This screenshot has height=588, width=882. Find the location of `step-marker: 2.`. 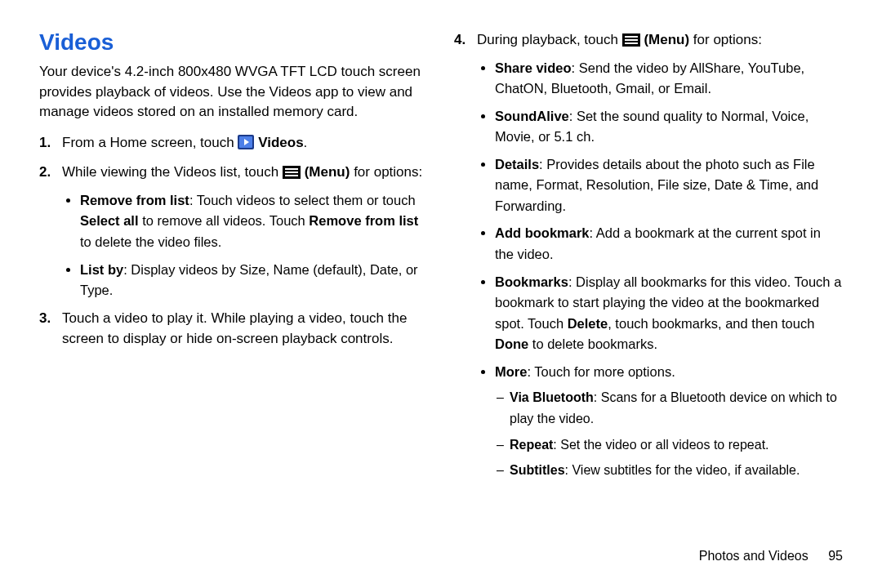

step-marker: 2. is located at coordinates (45, 172).